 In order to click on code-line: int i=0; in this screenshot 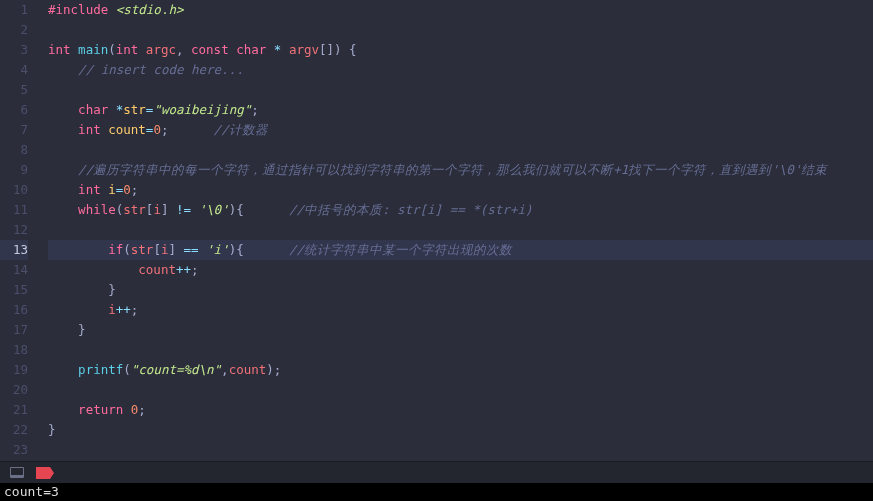, I will do `click(460, 190)`.